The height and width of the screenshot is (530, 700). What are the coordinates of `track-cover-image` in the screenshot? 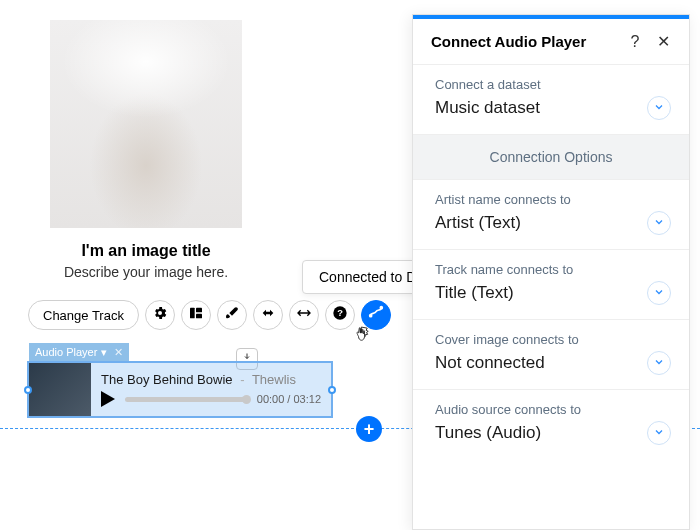 It's located at (60, 390).